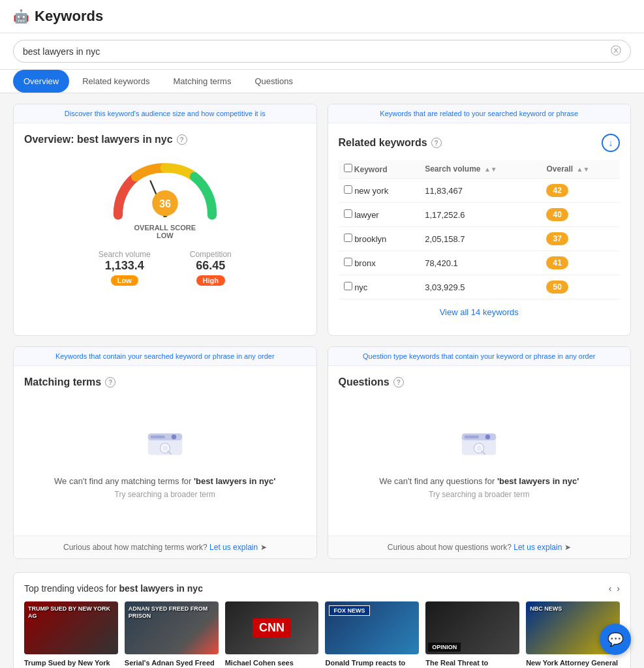  I want to click on search-clear-button: ⓧ, so click(616, 51).